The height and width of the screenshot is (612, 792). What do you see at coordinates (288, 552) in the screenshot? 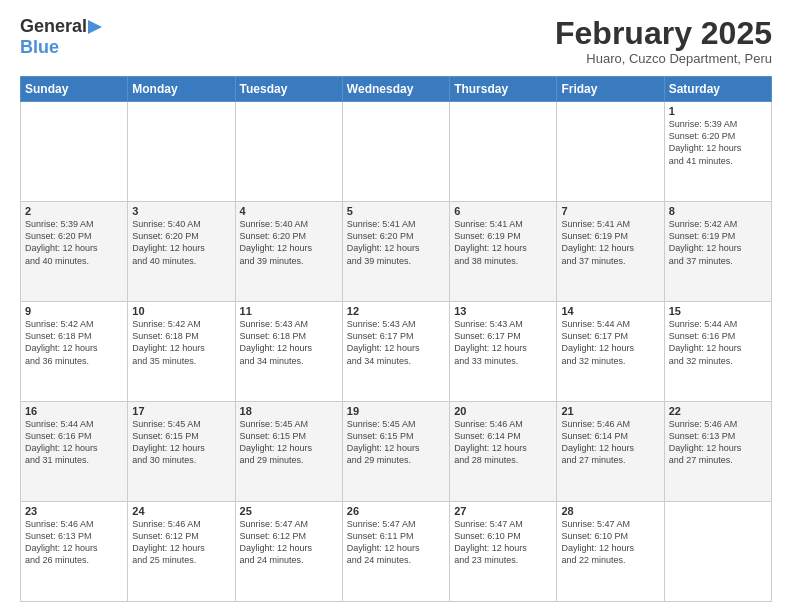
I see `calendar-cell-4-2: 25Sunrise: 5:47 AM Sunset: 6:12 PM Dayli…` at bounding box center [288, 552].